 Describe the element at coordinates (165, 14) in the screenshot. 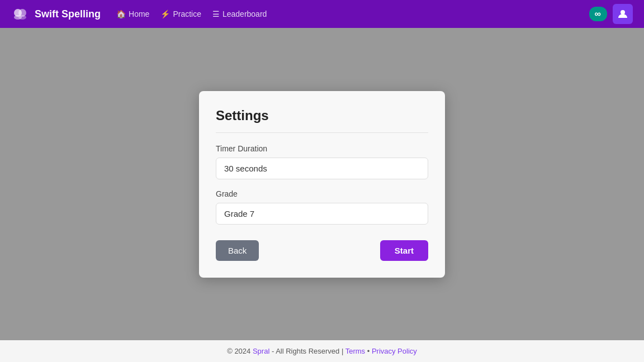

I see `practice-icon: ⚡` at that location.